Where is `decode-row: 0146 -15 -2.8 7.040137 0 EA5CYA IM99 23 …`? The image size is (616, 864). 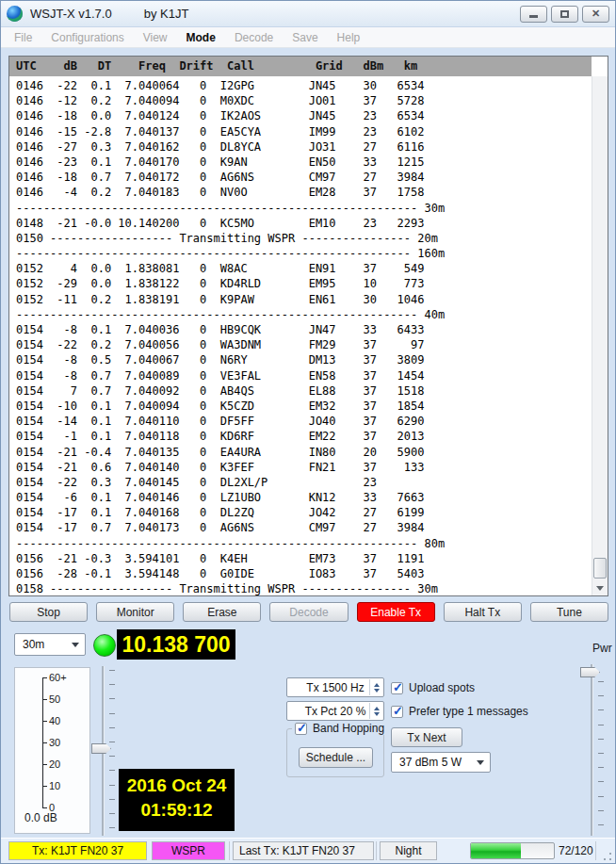
decode-row: 0146 -15 -2.8 7.040137 0 EA5CYA IM99 23 … is located at coordinates (300, 132).